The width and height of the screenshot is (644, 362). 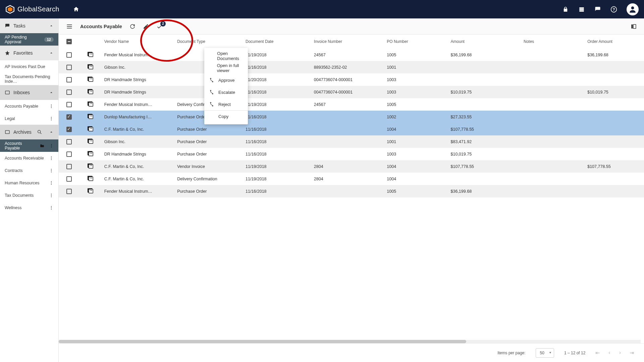 I want to click on next-page-button: ›, so click(x=620, y=353).